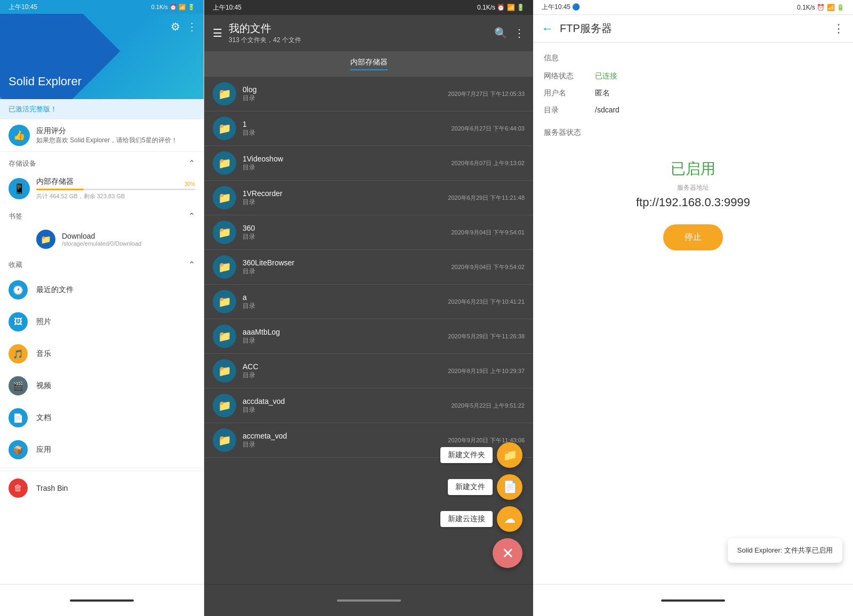  I want to click on back-button: ←, so click(548, 29).